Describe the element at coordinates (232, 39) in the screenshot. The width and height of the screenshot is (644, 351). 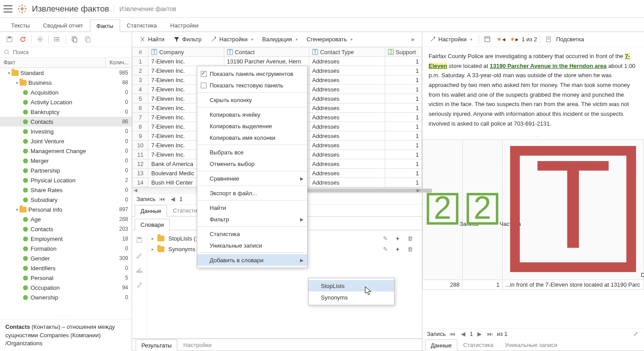
I see `settings-dropdown: Настройки` at that location.